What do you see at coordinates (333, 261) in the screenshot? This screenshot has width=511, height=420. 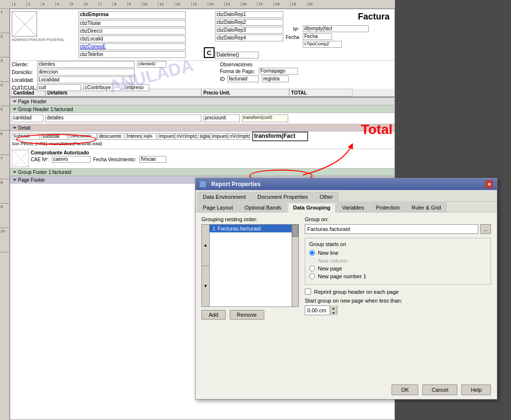 I see `radio-new-column-label: New column` at bounding box center [333, 261].